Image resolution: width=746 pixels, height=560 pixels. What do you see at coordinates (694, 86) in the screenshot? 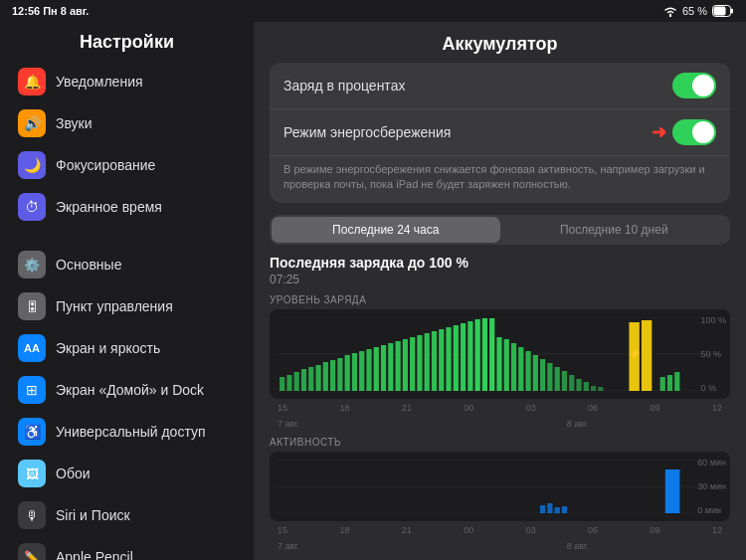
I see `percent-toggle` at bounding box center [694, 86].